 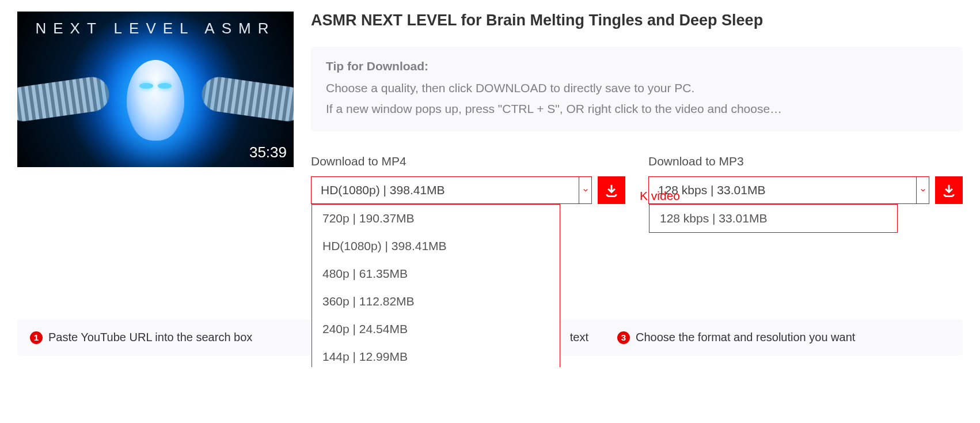 I want to click on mp3-selected-value: 128 kbps | 33.01MB, so click(x=783, y=190).